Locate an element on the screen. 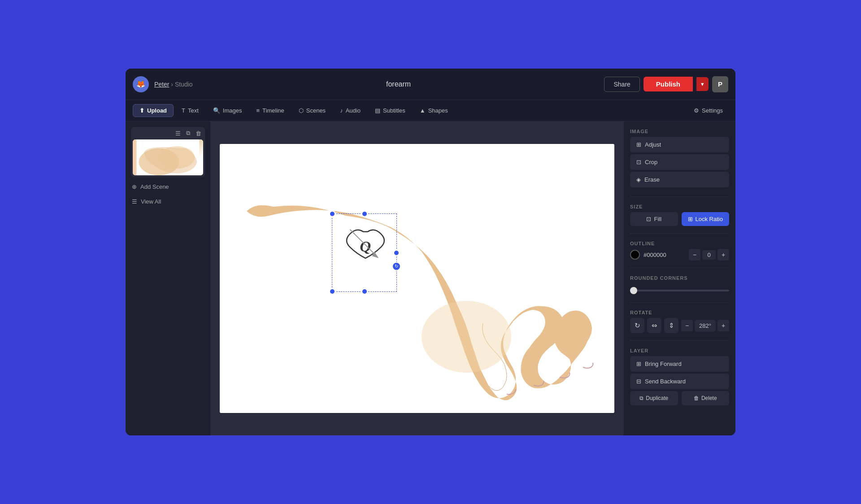 The image size is (861, 504). erase-button: ◈ Erase is located at coordinates (680, 179).